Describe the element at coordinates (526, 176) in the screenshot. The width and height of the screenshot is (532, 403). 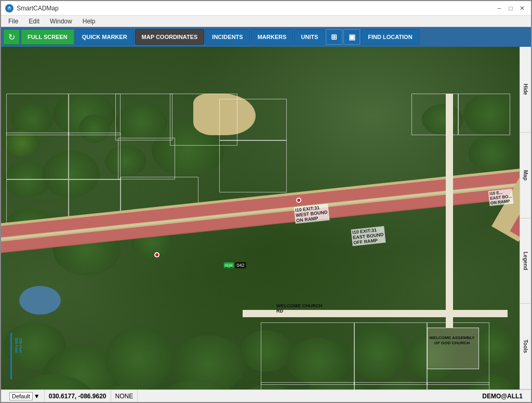
I see `tab-map: Map` at that location.